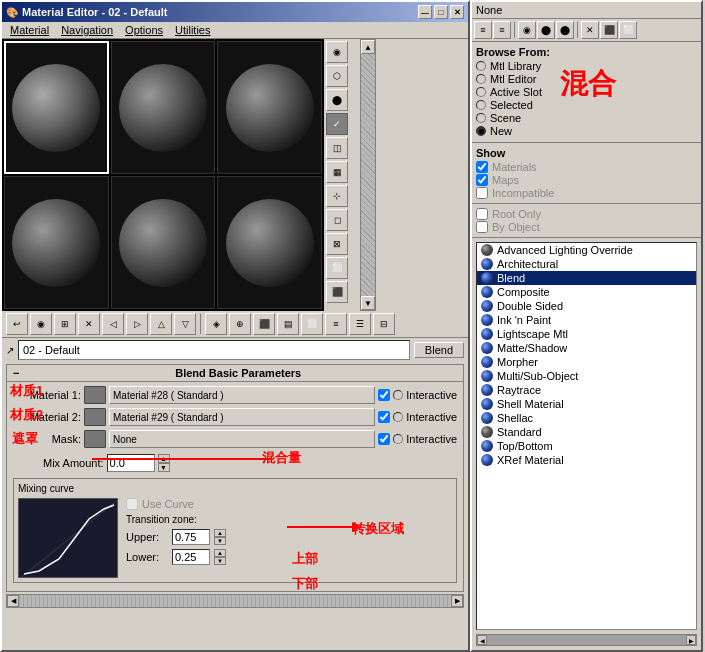  Describe the element at coordinates (368, 175) in the screenshot. I see `preview-scrollbar: ▲ ▼` at that location.